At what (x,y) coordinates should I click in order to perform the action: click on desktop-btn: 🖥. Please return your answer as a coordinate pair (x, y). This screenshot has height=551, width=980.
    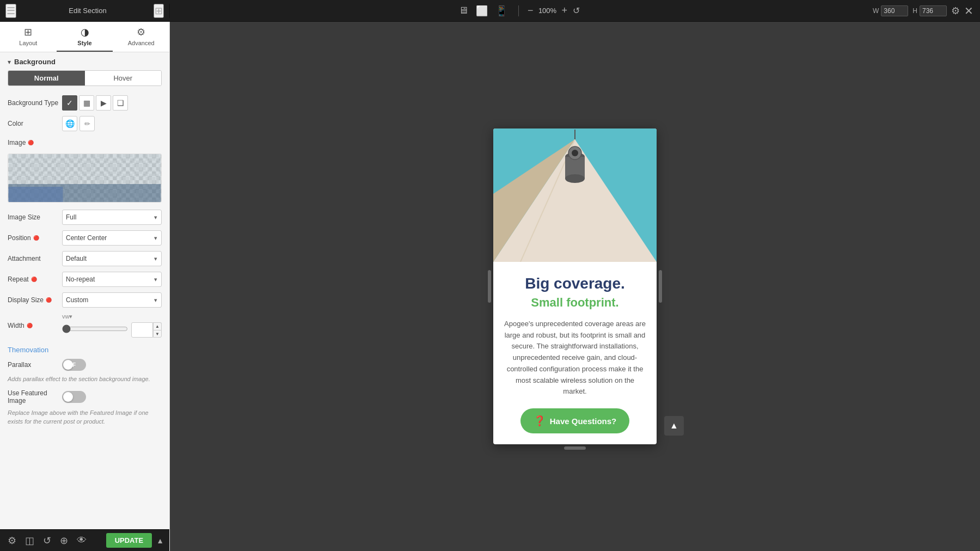
    Looking at the image, I should click on (463, 11).